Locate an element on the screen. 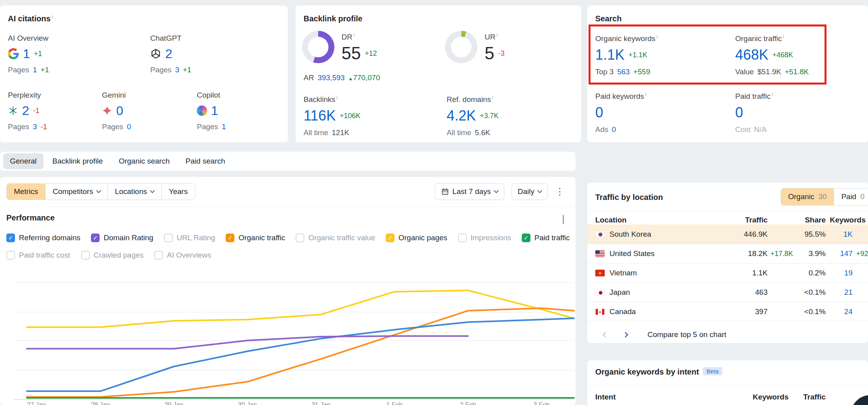 The width and height of the screenshot is (868, 405). copilot-count: 1 is located at coordinates (215, 111).